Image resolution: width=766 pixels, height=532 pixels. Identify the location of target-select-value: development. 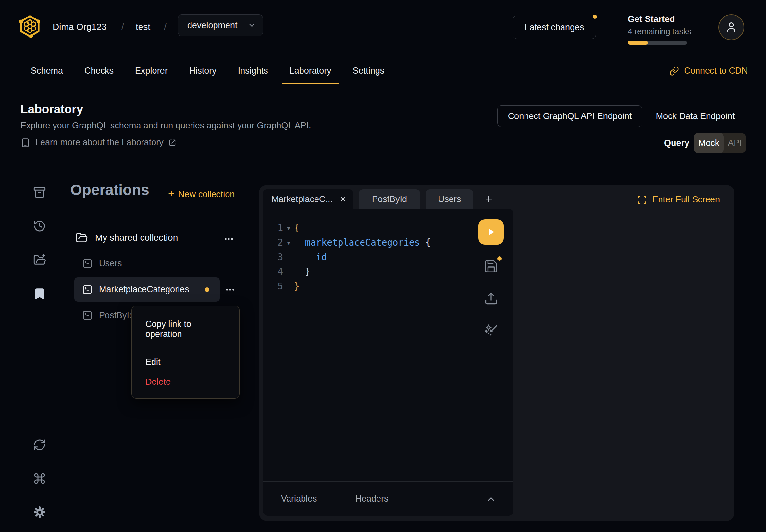
(212, 25).